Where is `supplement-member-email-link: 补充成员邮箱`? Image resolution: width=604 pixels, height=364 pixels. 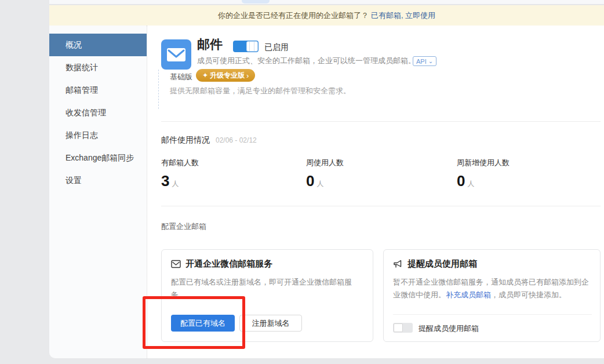 supplement-member-email-link: 补充成员邮箱 is located at coordinates (468, 294).